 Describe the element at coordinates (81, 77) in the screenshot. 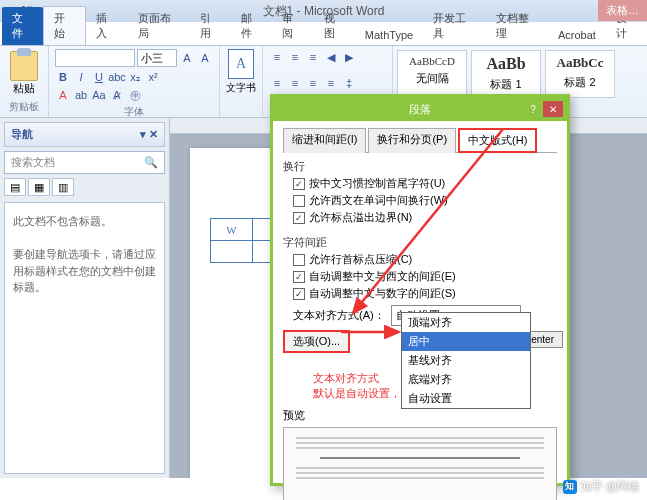

I see `italic-icon: I` at that location.